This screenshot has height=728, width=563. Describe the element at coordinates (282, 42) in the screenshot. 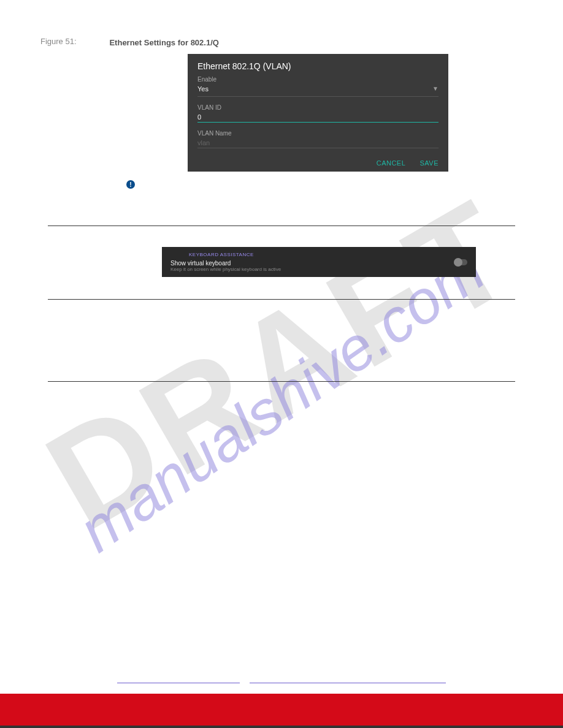

I see `figure-row: Figure 51: Ethernet Settings for 802.1/Q` at that location.